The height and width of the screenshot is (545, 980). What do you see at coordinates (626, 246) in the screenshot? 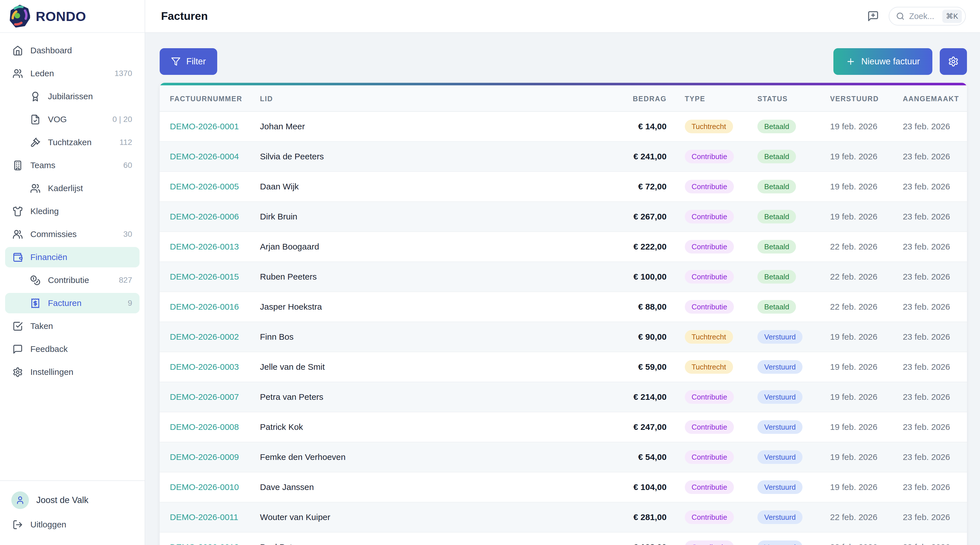
I see `amount-cell: € 222,00` at bounding box center [626, 246].